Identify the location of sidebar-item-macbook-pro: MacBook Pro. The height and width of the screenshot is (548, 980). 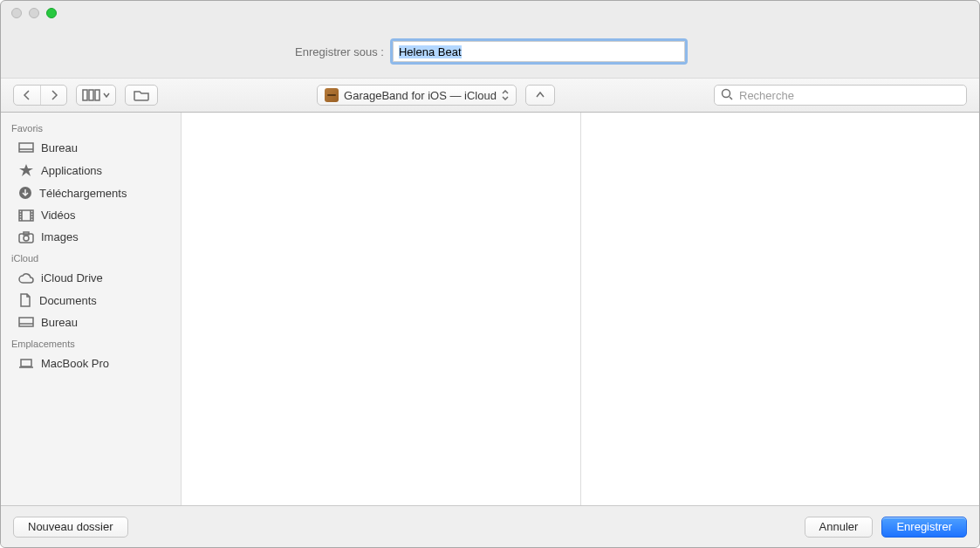
(91, 363).